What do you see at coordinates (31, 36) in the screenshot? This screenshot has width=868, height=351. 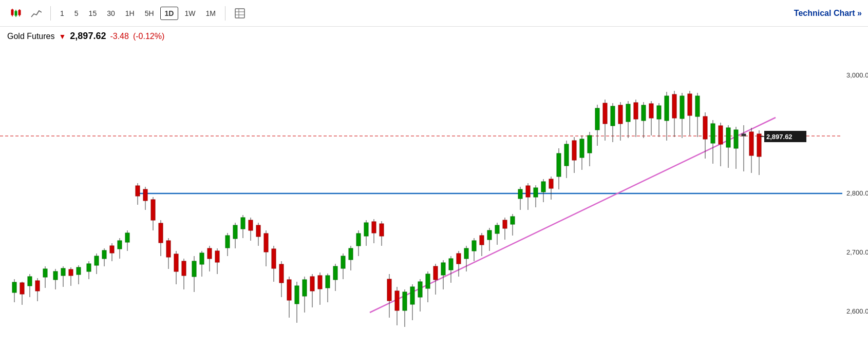 I see `asset-name: Gold Futures` at bounding box center [31, 36].